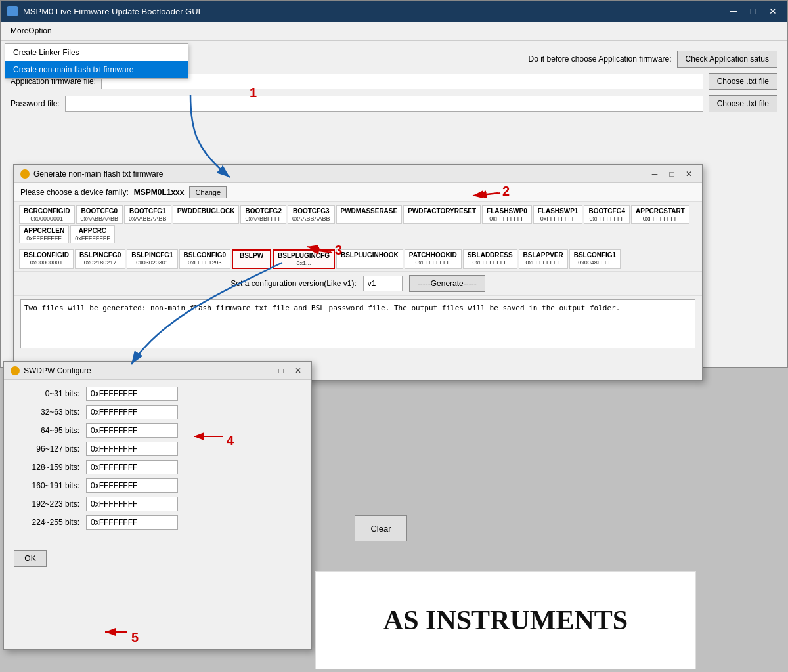 This screenshot has height=672, width=788. Describe the element at coordinates (689, 174) in the screenshot. I see `mid-close-button: ✕` at that location.